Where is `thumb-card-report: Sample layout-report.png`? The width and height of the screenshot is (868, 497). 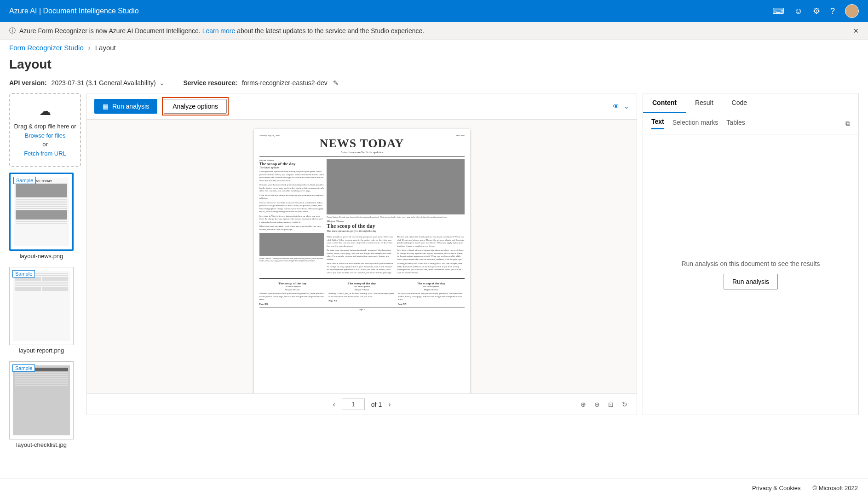 thumb-card-report: Sample layout-report.png is located at coordinates (41, 311).